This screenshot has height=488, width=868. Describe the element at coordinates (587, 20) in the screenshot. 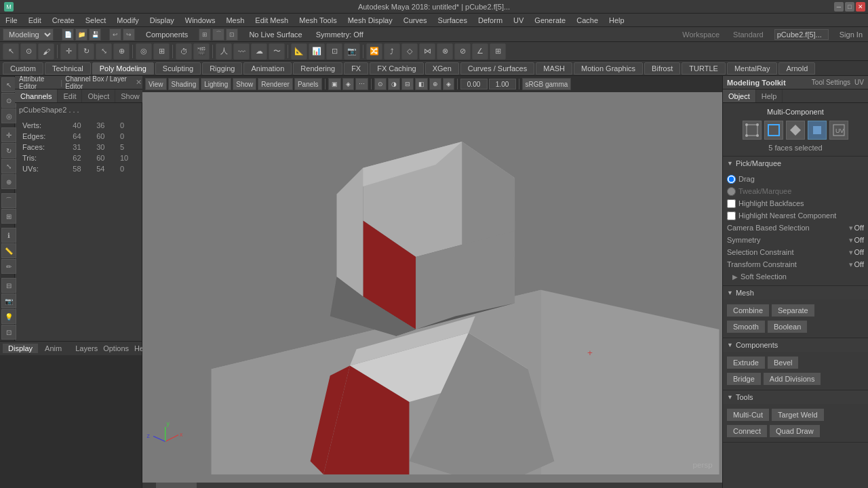

I see `menu-cache: Cache` at that location.